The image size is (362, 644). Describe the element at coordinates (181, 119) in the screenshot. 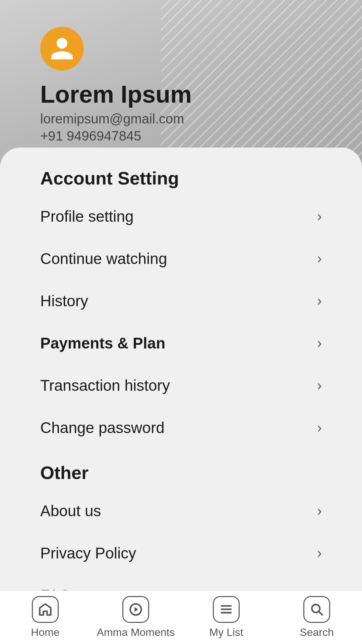

I see `profile-email: loremipsum@gmail.com` at that location.